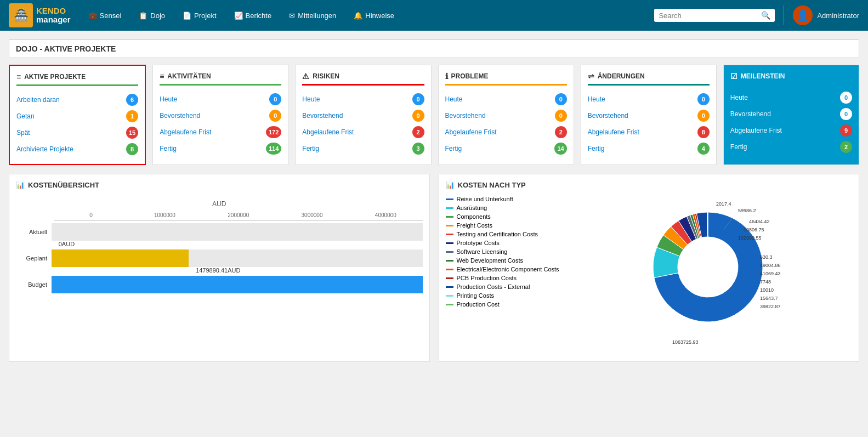 The width and height of the screenshot is (868, 437). I want to click on legend-label: Web Development Costs, so click(490, 260).